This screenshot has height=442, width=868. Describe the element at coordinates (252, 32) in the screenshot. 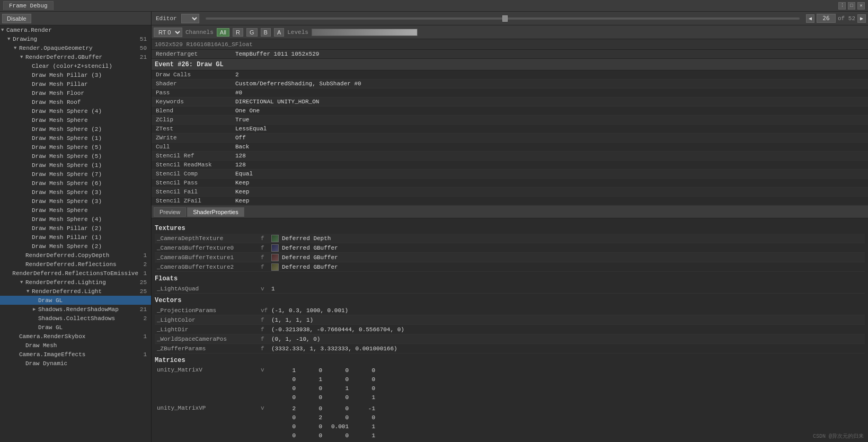

I see `channel-g-button: G` at that location.